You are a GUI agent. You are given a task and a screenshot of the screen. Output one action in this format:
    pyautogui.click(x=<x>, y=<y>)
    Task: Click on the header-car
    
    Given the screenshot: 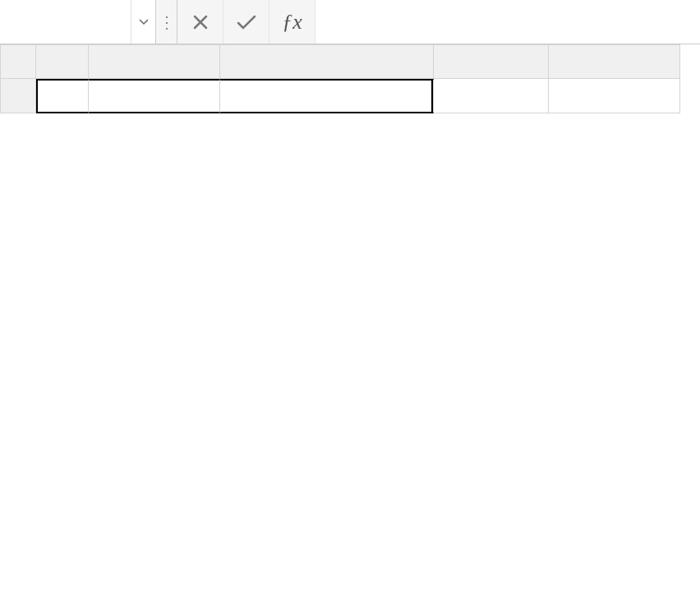 What is the action you would take?
    pyautogui.click(x=154, y=96)
    